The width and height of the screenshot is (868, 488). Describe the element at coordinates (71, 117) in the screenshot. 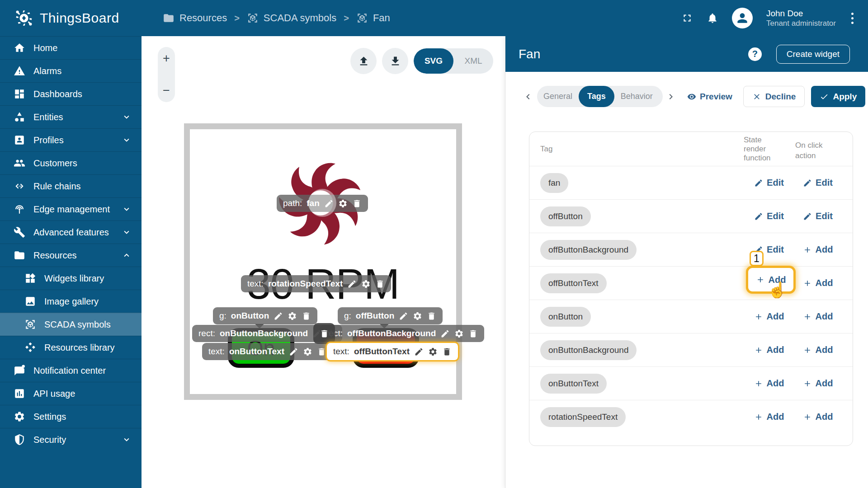

I see `sidebar-item-entities: Entities` at that location.